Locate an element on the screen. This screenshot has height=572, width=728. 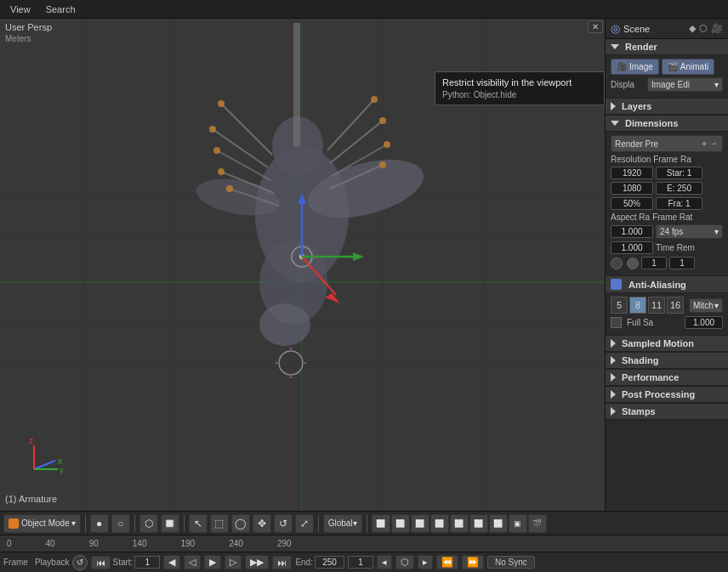
sampled-motion-header: Sampled Motion is located at coordinates (667, 343).